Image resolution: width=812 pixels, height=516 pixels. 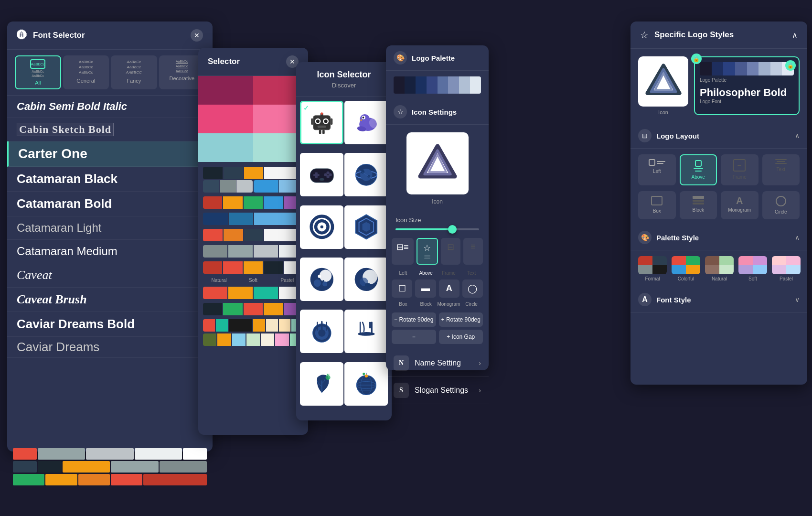 I want to click on icon-cell-bird, so click(x=366, y=122).